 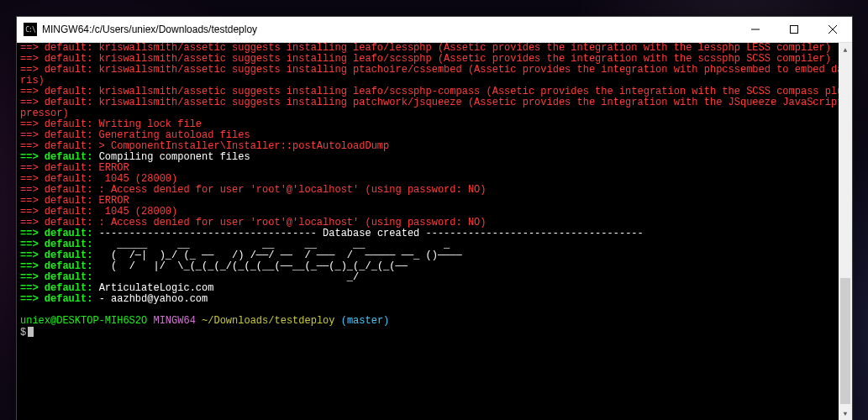 What do you see at coordinates (30, 332) in the screenshot?
I see `text-cursor` at bounding box center [30, 332].